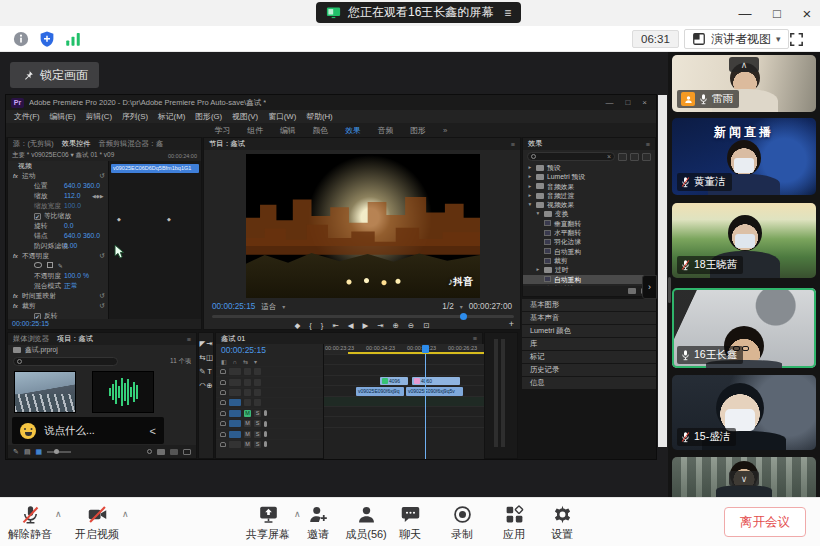 The image size is (820, 546). I want to click on mark-out-icon: }, so click(322, 326).